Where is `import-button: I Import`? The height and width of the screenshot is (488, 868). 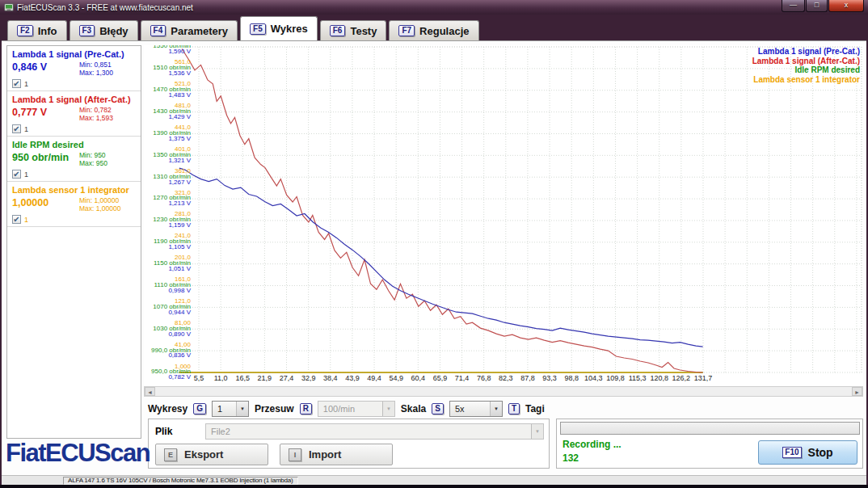 import-button: I Import is located at coordinates (336, 454).